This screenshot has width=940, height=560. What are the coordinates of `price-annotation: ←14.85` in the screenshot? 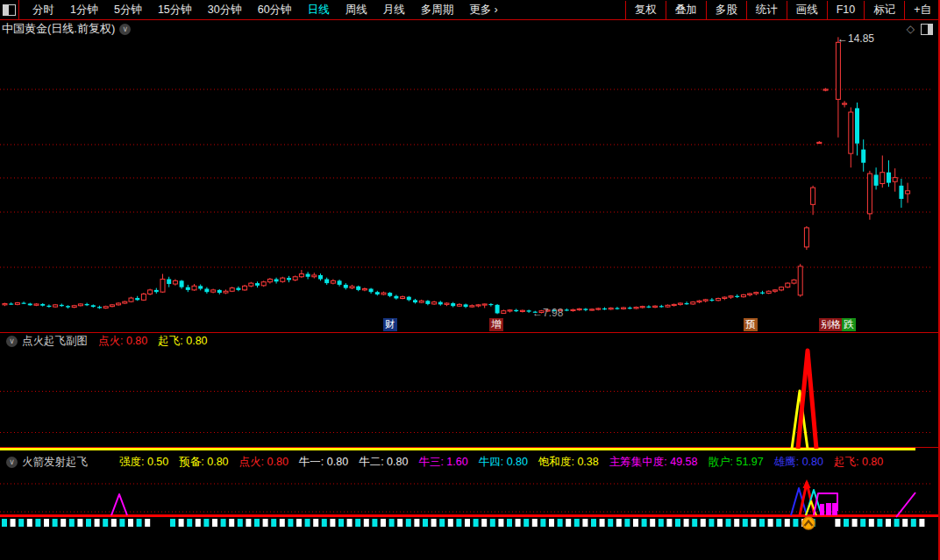 It's located at (856, 39).